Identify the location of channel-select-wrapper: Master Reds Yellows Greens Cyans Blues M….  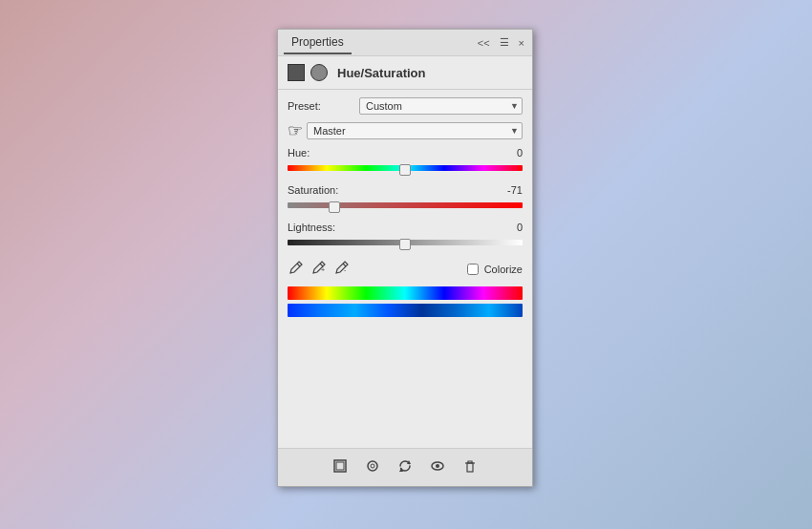
(415, 131).